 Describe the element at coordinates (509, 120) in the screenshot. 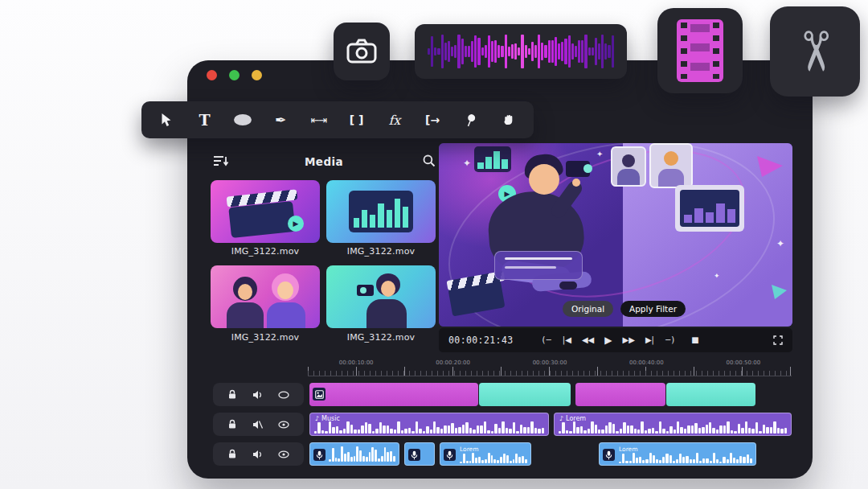

I see `hand-tool` at that location.